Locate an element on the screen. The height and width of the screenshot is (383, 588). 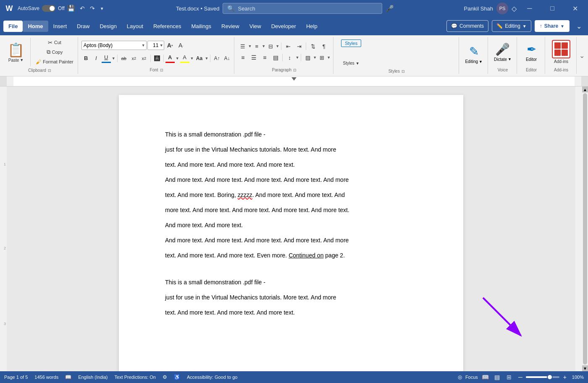
para-9: text. And more text. And more text. Even… is located at coordinates (291, 255).